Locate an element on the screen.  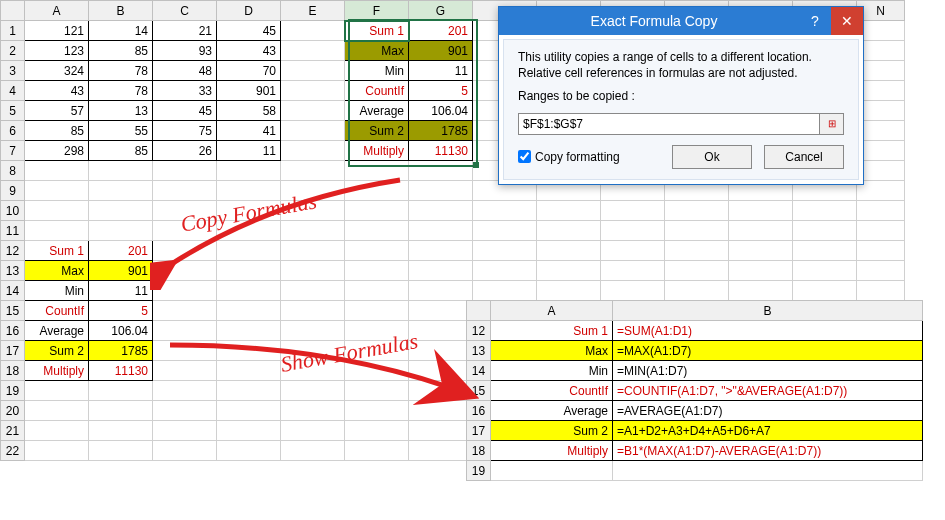
col-E: E is located at coordinates (313, 11).